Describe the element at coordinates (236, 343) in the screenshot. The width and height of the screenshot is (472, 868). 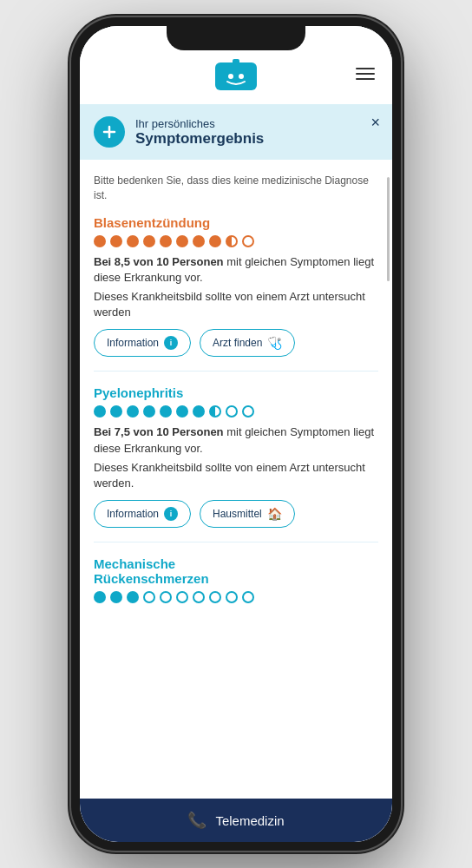
I see `action-buttons-blasenentzuendung: Information i Arzt finden 🩺` at that location.